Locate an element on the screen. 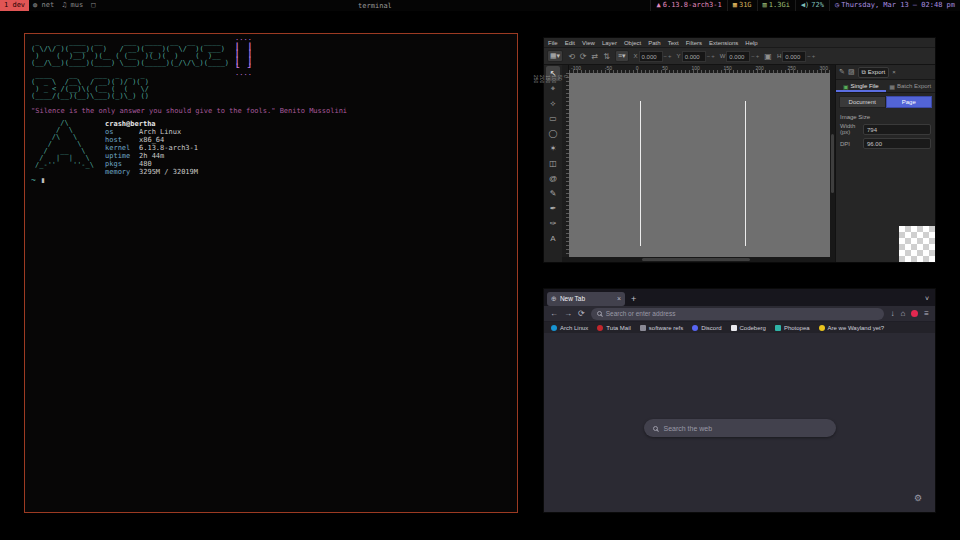 Image resolution: width=960 pixels, height=540 pixels. kernel-status: ▲ 6.13.8-arch3-1 is located at coordinates (688, 6).